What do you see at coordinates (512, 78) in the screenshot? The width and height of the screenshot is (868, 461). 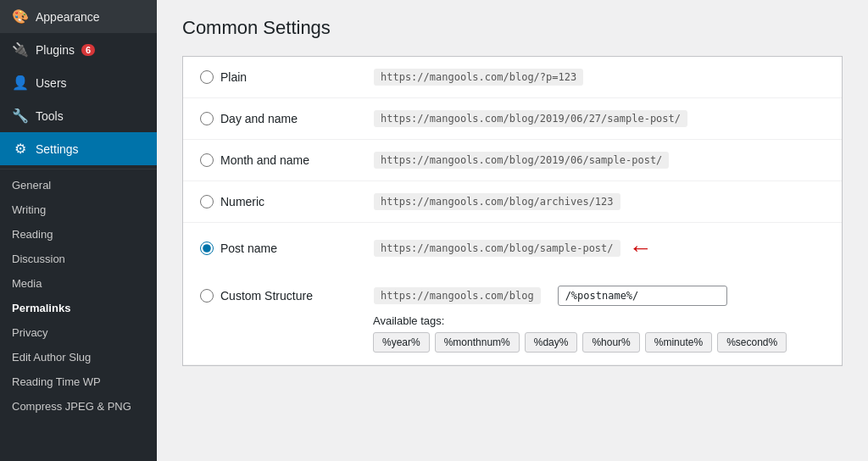 I see `permalink-row-plain: Plain https://mangools.com/blog/?p=123` at bounding box center [512, 78].